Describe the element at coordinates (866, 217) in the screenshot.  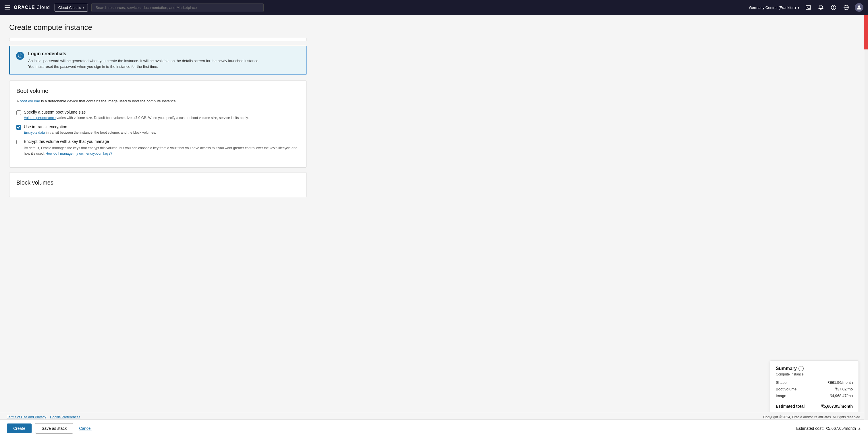
I see `scrollbar` at that location.